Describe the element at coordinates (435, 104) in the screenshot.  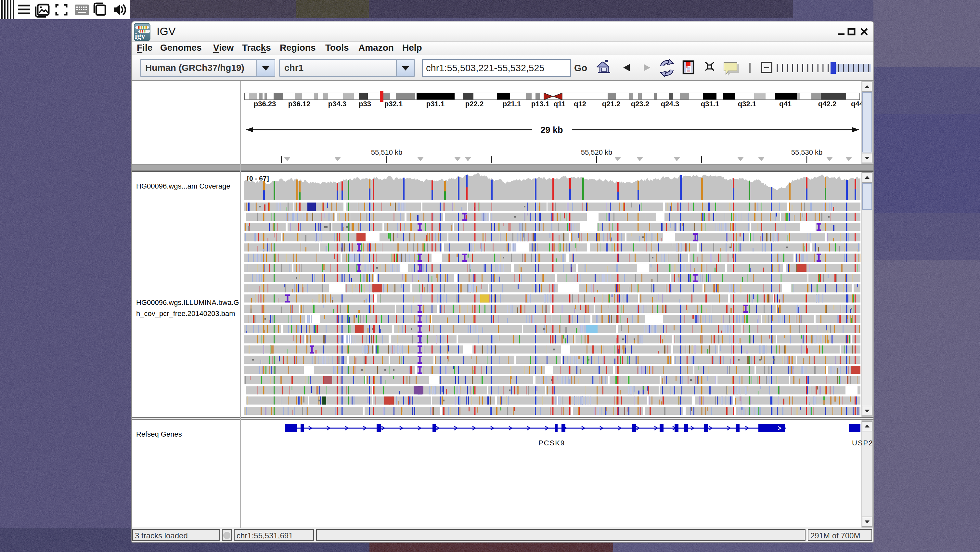
I see `svg-text: p31.1` at that location.